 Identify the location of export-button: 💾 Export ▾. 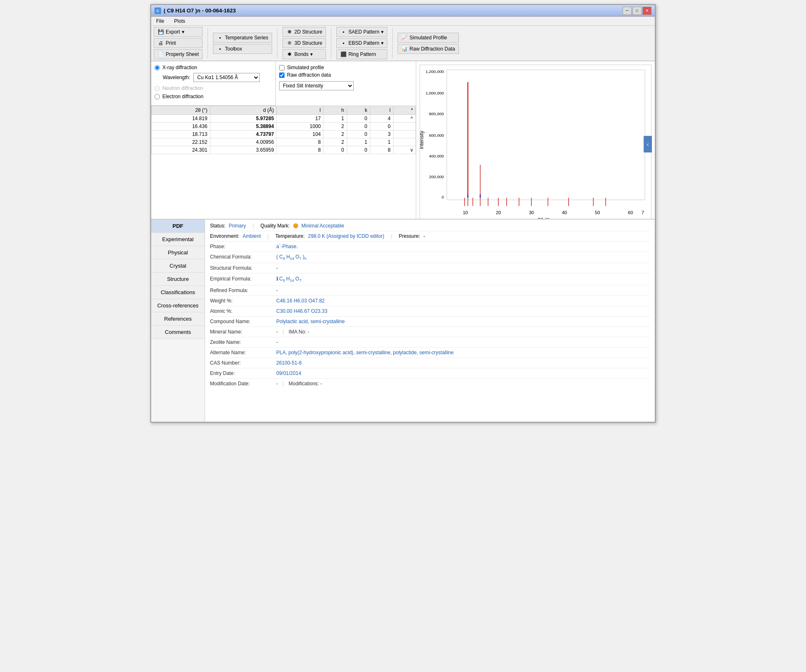
(178, 32).